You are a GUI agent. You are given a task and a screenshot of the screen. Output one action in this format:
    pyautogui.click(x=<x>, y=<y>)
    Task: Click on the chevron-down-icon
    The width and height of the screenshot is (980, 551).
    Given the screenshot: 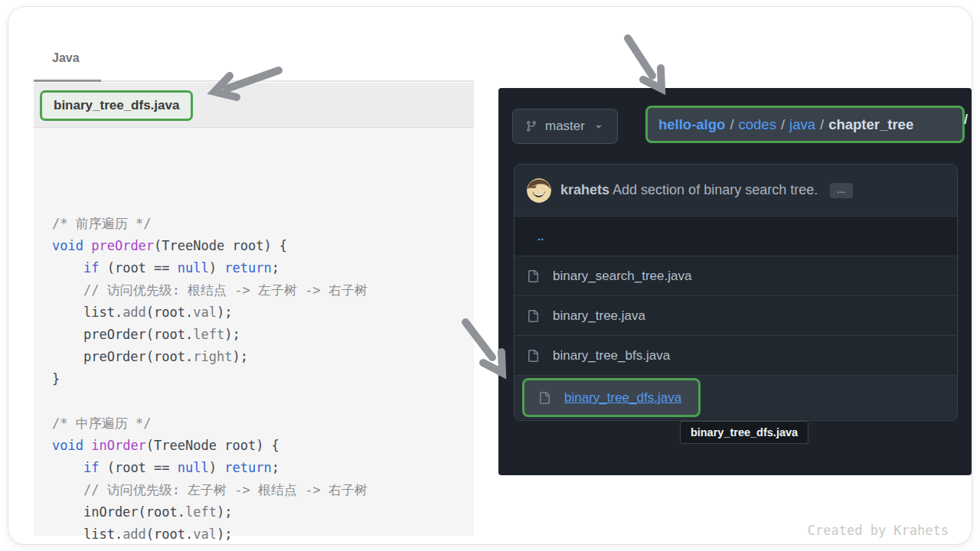 What is the action you would take?
    pyautogui.click(x=599, y=126)
    